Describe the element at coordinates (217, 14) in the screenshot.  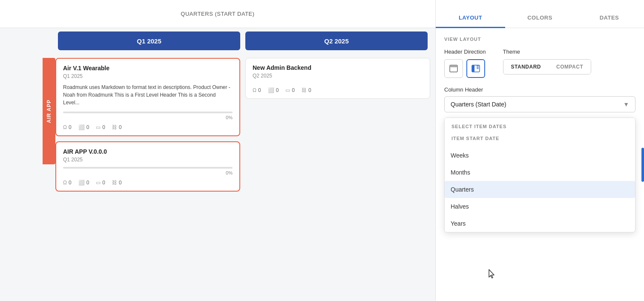
I see `header-column-label: QUARTERS (START DATE)` at that location.